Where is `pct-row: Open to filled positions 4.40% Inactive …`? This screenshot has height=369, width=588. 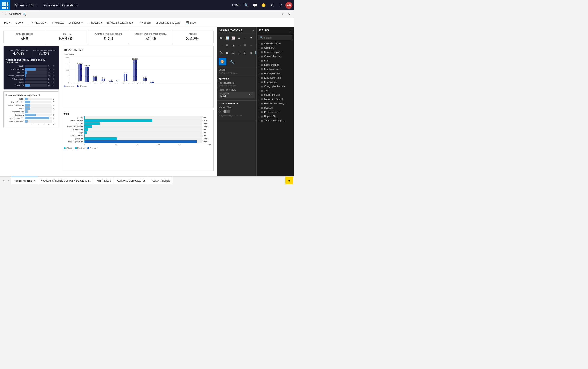 pct-row: Open to filled positions 4.40% Inactive … is located at coordinates (31, 52).